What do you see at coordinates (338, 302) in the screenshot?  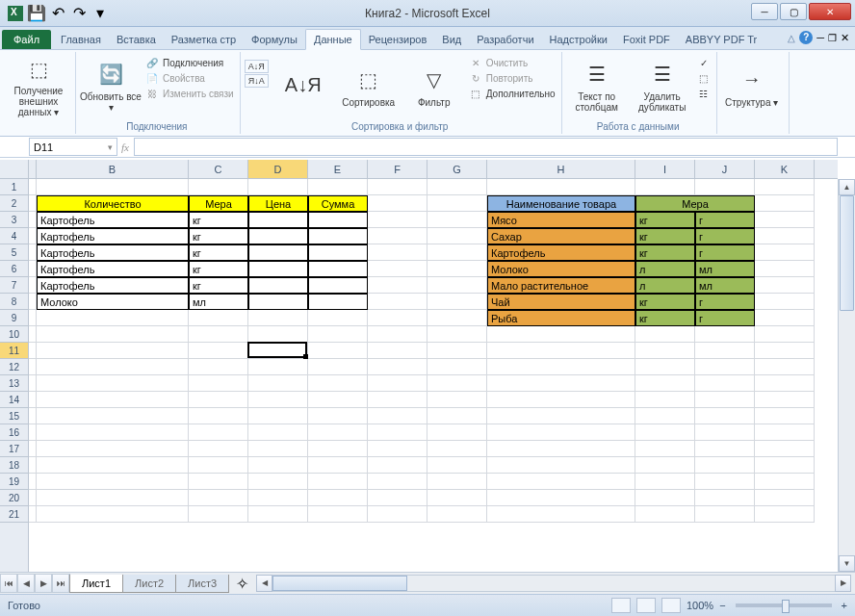 I see `cell-E8` at bounding box center [338, 302].